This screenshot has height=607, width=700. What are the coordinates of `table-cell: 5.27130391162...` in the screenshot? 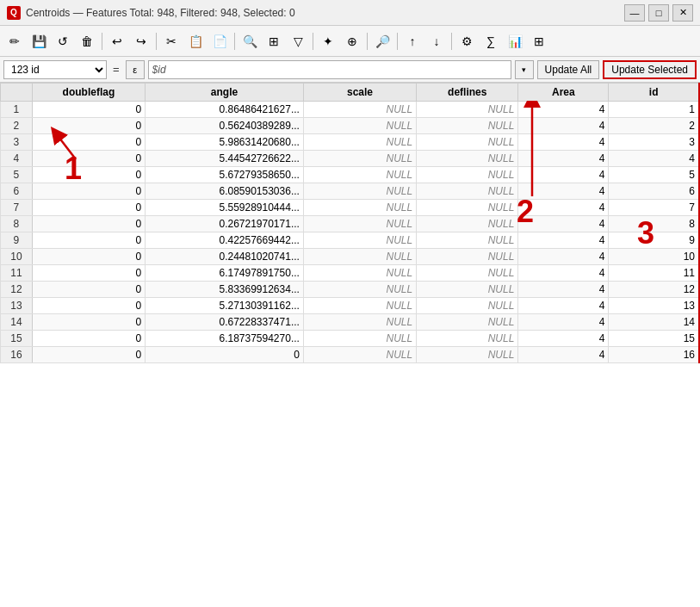 It's located at (225, 307).